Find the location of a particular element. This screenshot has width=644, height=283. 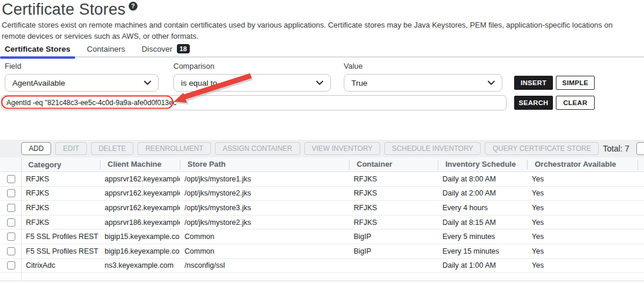

page-description: Certificate stores exist on remote machi… is located at coordinates (318, 31).